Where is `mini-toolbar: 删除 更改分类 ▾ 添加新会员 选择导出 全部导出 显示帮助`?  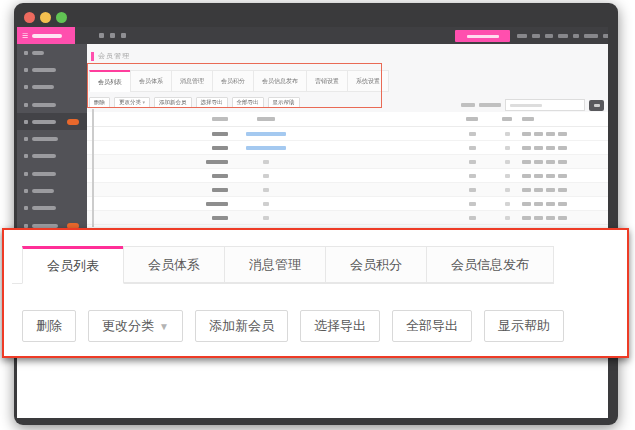 mini-toolbar: 删除 更改分类 ▾ 添加新会员 选择导出 全部导出 显示帮助 is located at coordinates (194, 102).